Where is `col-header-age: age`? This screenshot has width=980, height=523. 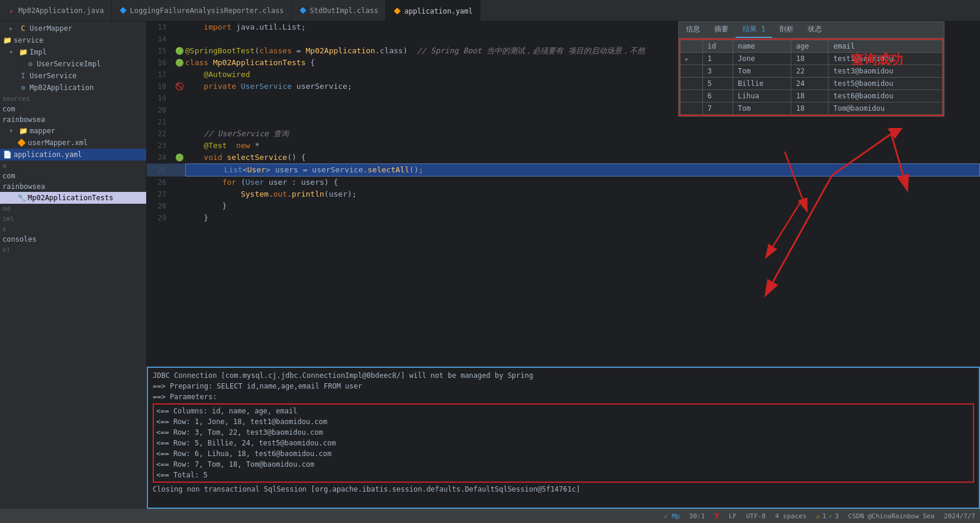
col-header-age: age is located at coordinates (810, 46).